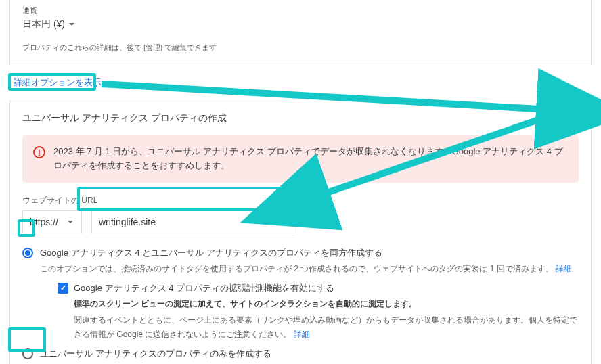  What do you see at coordinates (300, 354) in the screenshot?
I see `option-ua-only-row: ユニバーサル アナリティクスのプロパティのみを作成する` at bounding box center [300, 354].